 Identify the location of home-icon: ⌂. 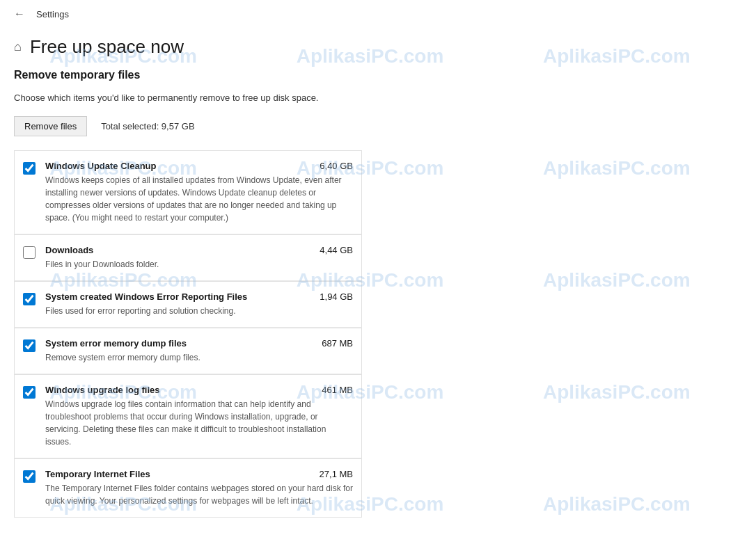
(18, 47).